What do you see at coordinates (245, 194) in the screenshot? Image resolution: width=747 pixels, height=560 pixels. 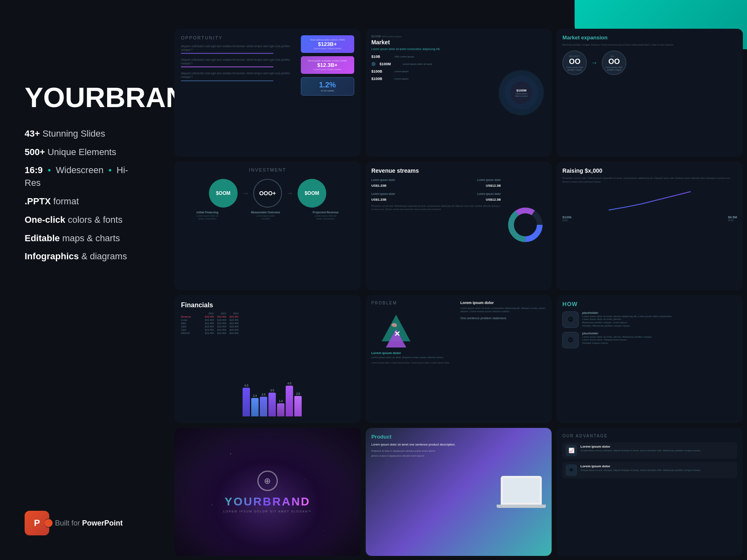 I see `inv-arrow-1: →` at bounding box center [245, 194].